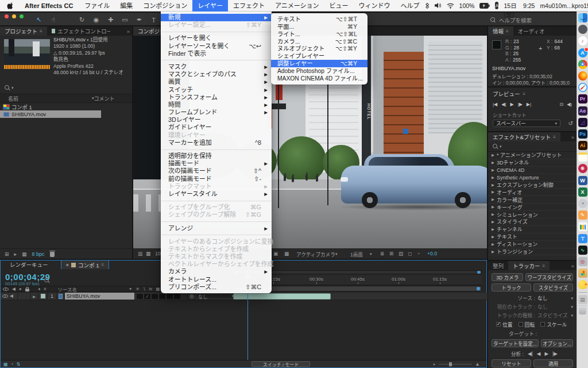  Describe the element at coordinates (216, 32) in the screenshot. I see `menu-item: ▶` at that location.